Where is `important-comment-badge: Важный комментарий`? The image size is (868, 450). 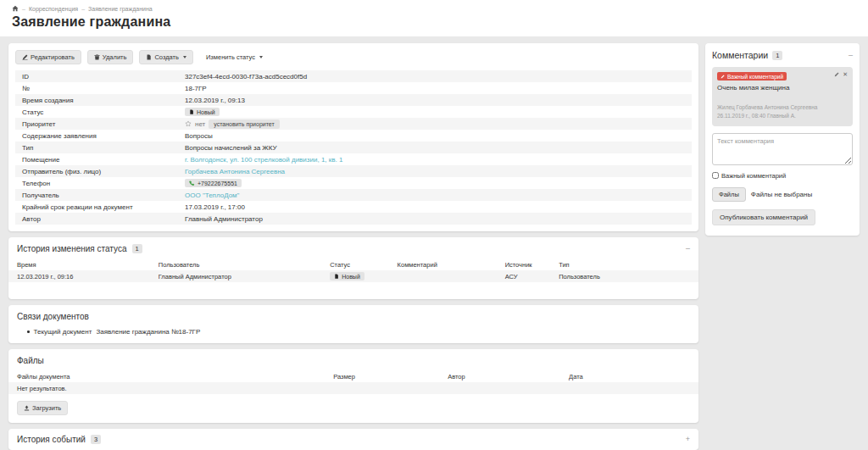 important-comment-badge: Важный комментарий is located at coordinates (752, 76).